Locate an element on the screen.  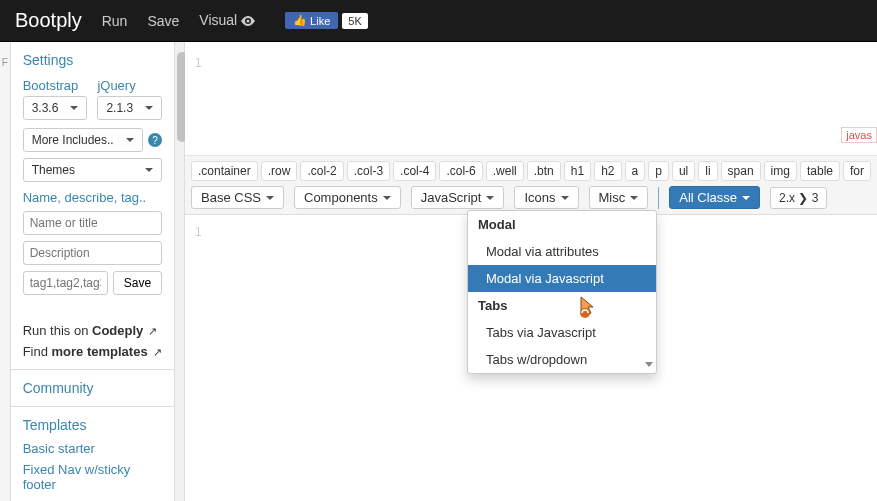
snippet-pill: for is located at coordinates (857, 171).